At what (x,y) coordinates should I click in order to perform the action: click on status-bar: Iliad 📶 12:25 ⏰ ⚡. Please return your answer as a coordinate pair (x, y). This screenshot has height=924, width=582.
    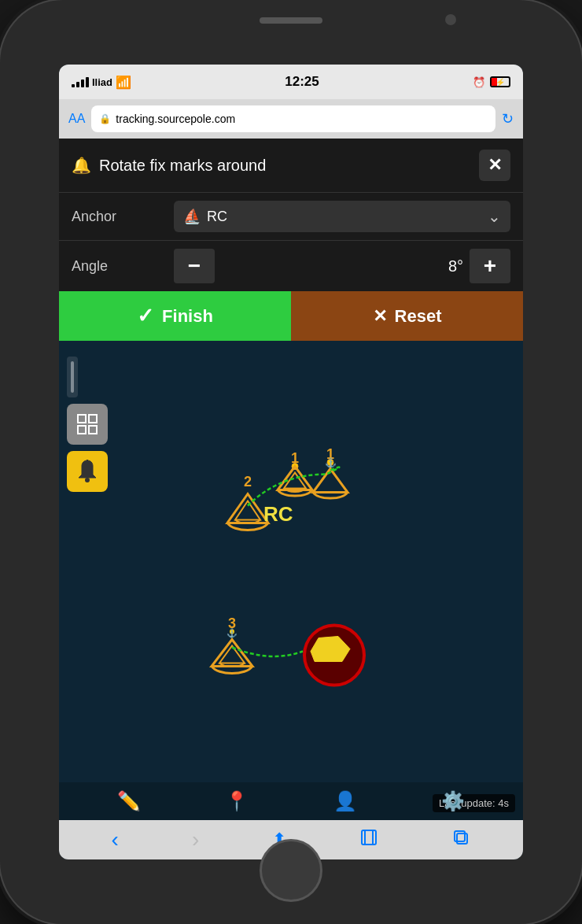
    Looking at the image, I should click on (291, 82).